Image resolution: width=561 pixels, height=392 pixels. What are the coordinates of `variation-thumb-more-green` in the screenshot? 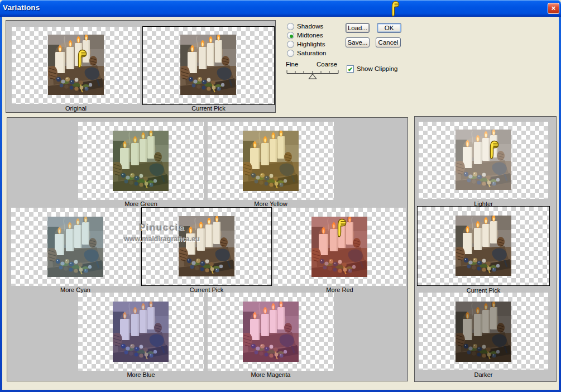 It's located at (141, 161).